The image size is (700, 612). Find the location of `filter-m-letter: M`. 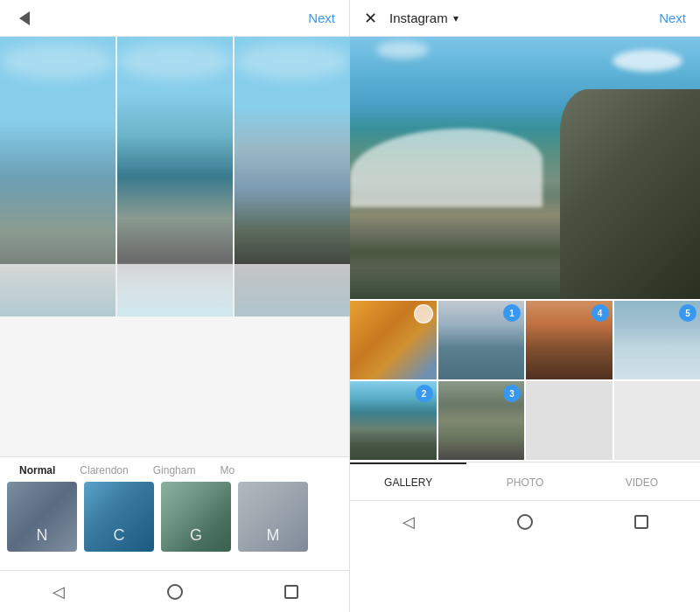

filter-m-letter: M is located at coordinates (273, 535).